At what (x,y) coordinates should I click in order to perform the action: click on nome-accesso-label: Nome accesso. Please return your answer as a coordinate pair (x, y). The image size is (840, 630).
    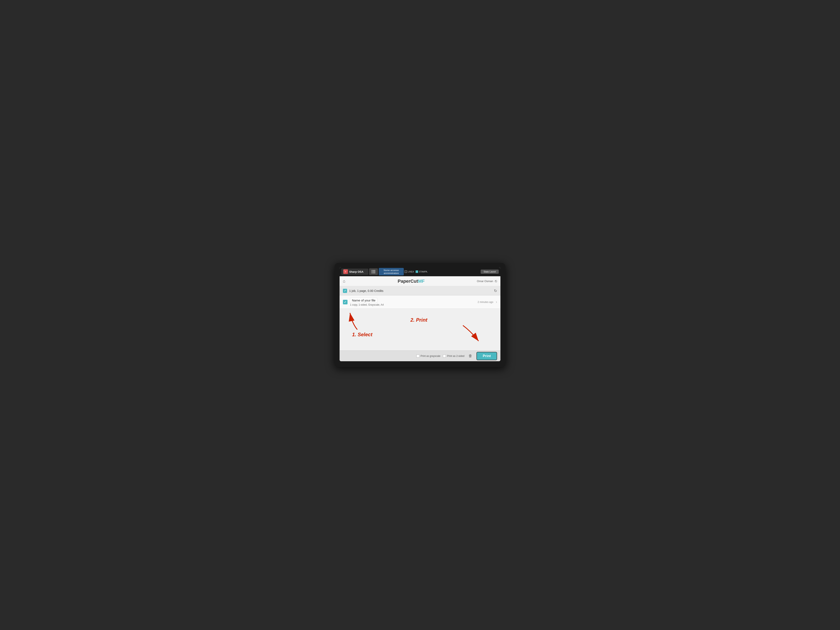
    Looking at the image, I should click on (391, 270).